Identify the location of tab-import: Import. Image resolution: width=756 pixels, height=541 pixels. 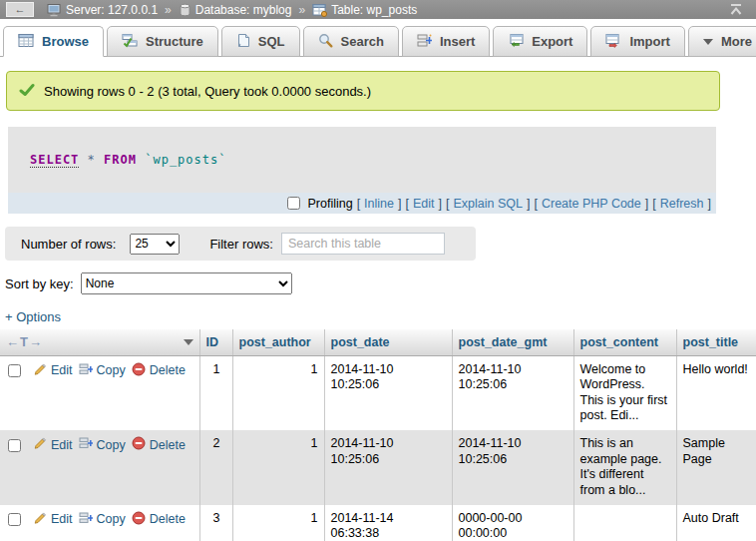
(637, 42).